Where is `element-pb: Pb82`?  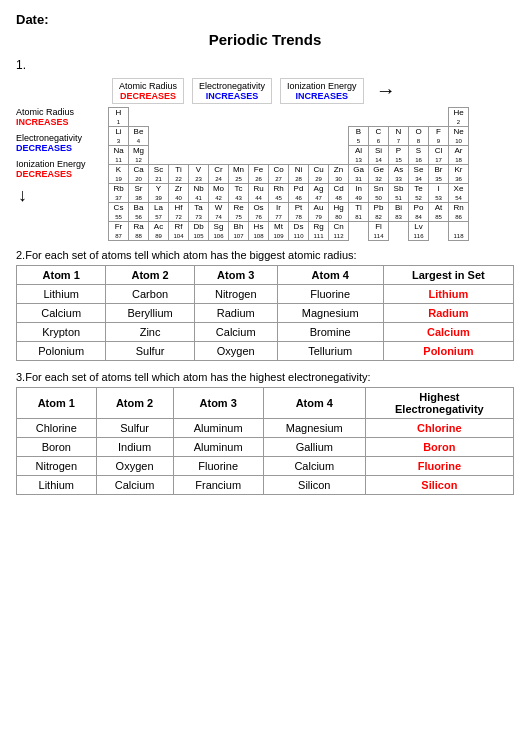 element-pb: Pb82 is located at coordinates (379, 212).